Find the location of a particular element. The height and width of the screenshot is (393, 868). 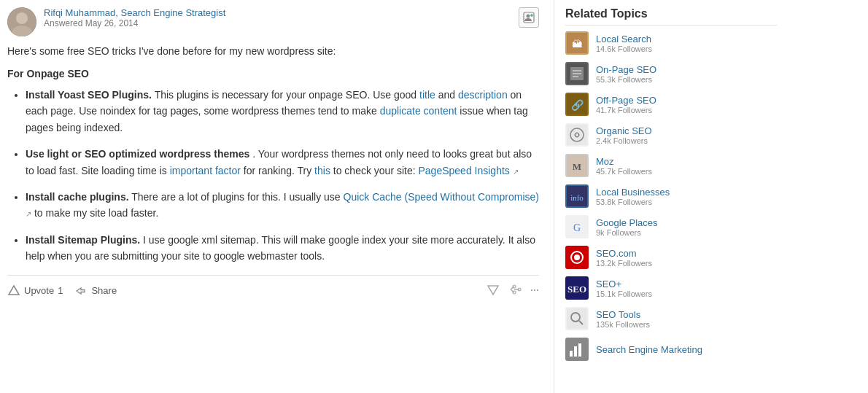

footer-left: Upvote 1 Share is located at coordinates (62, 291).